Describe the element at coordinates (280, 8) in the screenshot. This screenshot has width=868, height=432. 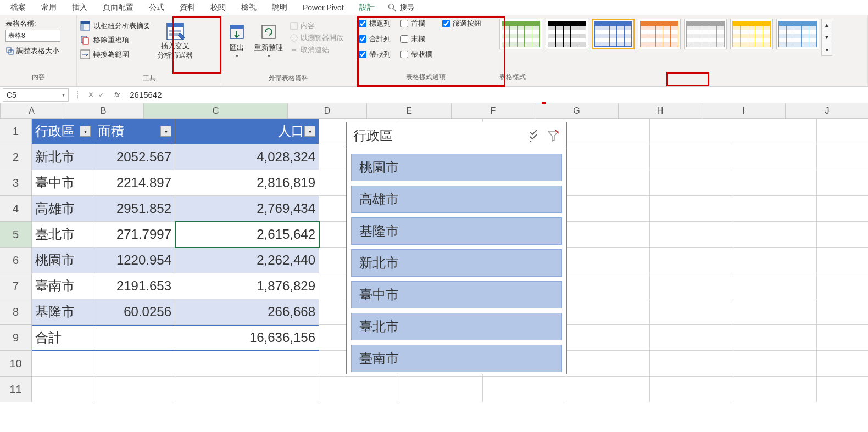
I see `menu-help: 說明` at that location.